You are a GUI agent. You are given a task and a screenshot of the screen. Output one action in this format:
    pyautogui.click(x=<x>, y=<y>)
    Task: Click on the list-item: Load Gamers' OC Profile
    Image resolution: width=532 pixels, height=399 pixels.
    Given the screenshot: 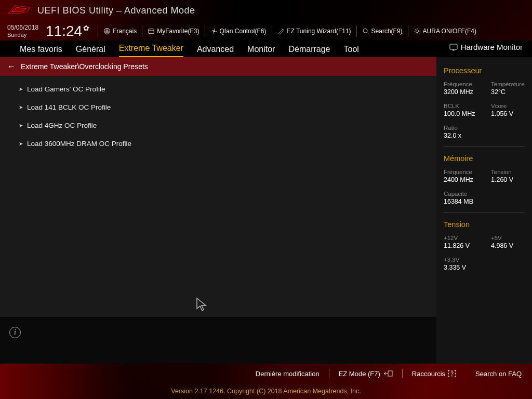 What is the action you would take?
    pyautogui.click(x=218, y=89)
    